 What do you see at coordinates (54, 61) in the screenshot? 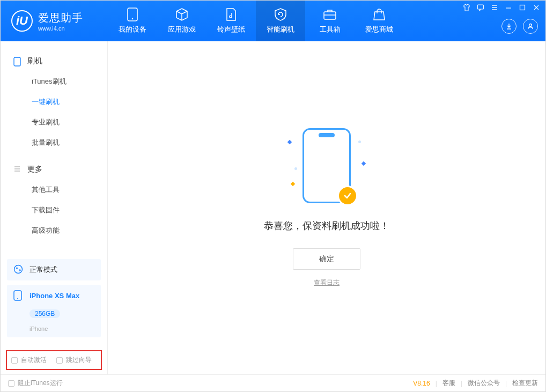
I see `sidebar-group-flash: 刷机` at bounding box center [54, 61].